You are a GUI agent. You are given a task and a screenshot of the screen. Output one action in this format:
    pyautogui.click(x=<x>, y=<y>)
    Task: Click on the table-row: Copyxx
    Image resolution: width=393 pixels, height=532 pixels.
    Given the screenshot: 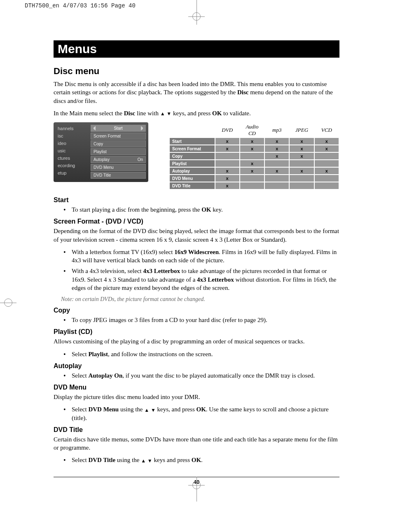 What is the action you would take?
    pyautogui.click(x=254, y=156)
    